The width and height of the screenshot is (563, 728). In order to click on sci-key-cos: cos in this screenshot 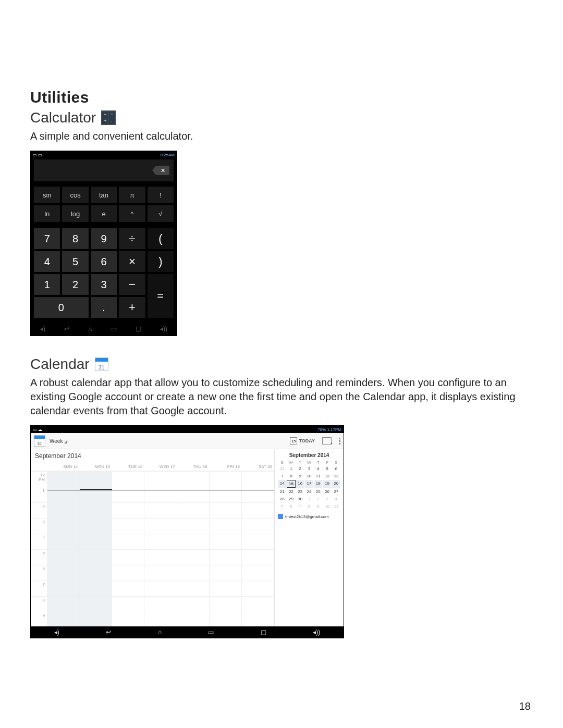, I will do `click(75, 195)`.